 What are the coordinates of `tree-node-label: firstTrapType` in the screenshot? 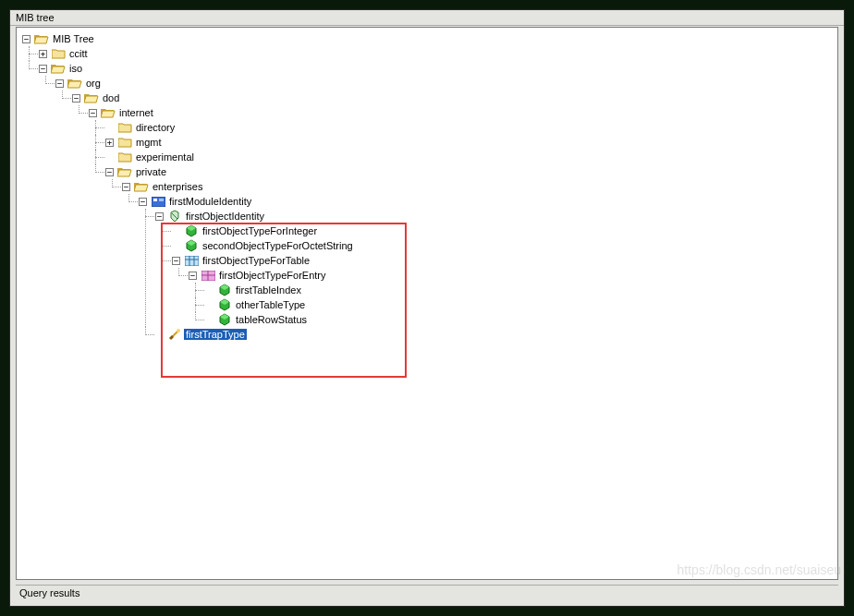 It's located at (215, 334).